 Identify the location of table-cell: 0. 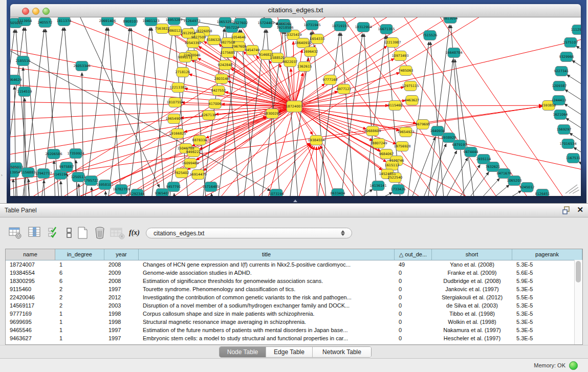
(413, 289).